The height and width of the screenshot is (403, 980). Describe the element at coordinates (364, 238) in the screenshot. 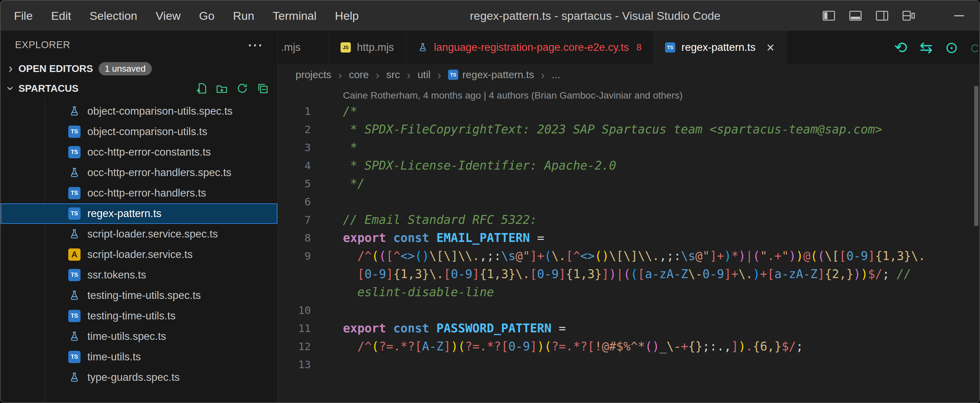

I see `code-token: export` at that location.